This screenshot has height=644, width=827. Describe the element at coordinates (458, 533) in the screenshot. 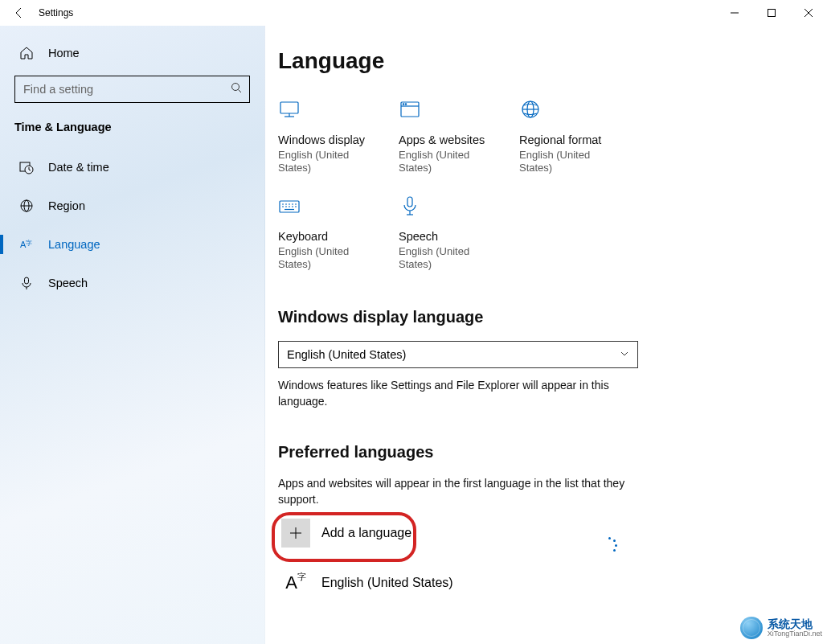

I see `add-language-button: Add a language` at that location.